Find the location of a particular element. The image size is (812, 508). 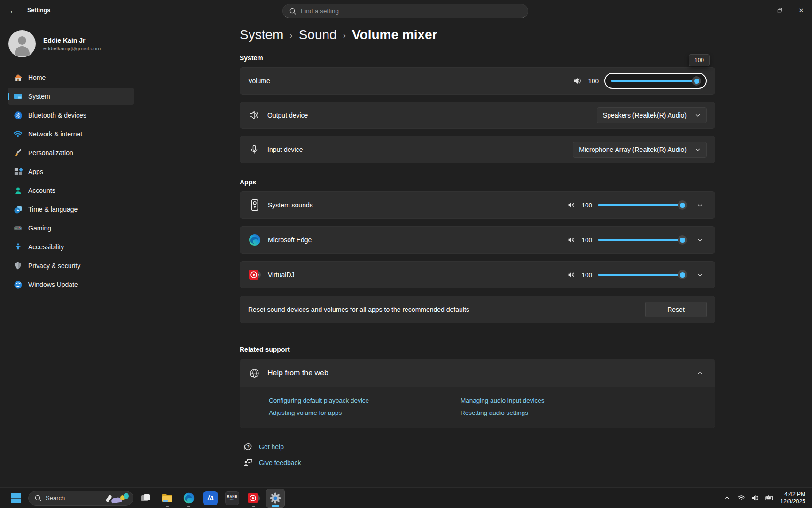

page-title: Volume mixer is located at coordinates (395, 35).